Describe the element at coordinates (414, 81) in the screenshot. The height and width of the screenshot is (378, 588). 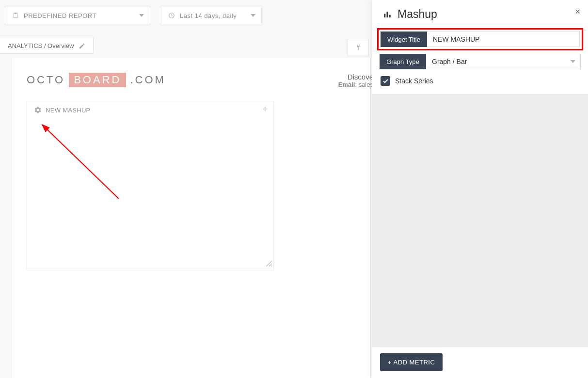
I see `stack-series-label: Stack Series` at that location.